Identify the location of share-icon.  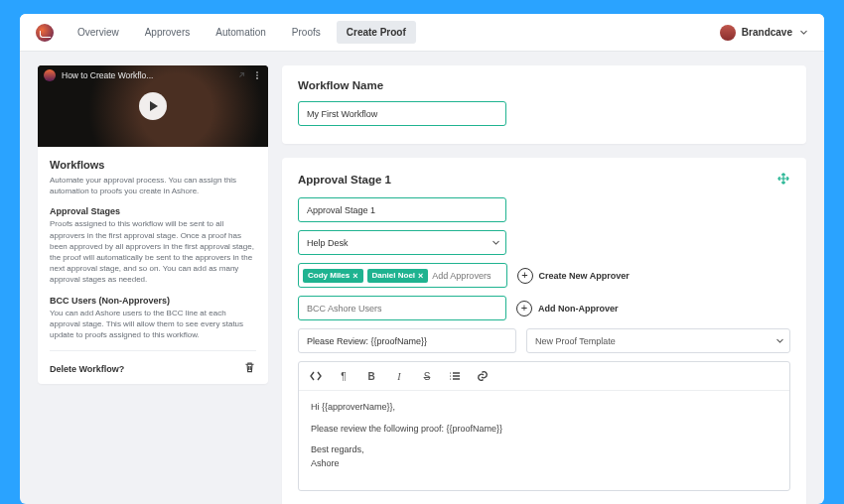
(241, 75).